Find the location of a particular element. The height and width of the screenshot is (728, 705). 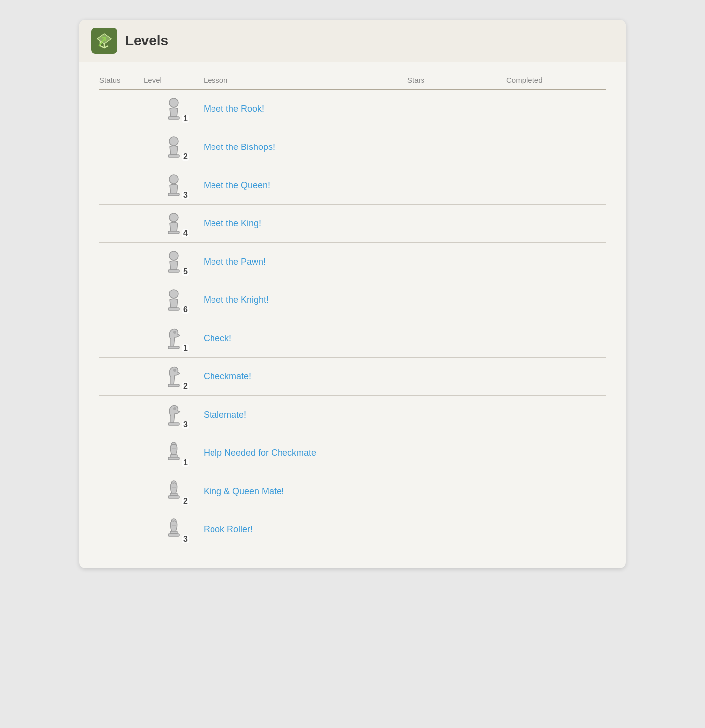

table-header: Status Level Lesson Stars Completed is located at coordinates (352, 81).